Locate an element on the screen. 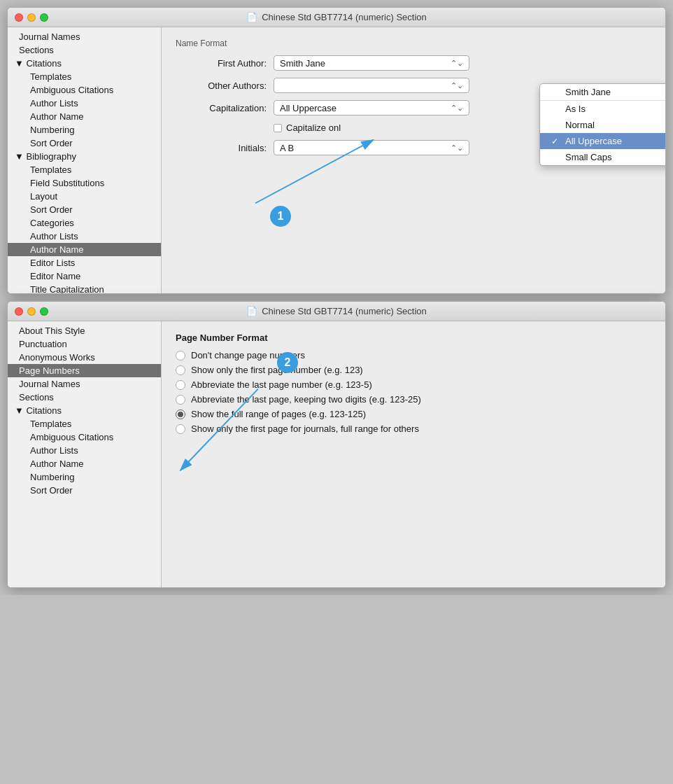  traffic-lights1 is located at coordinates (31, 18).